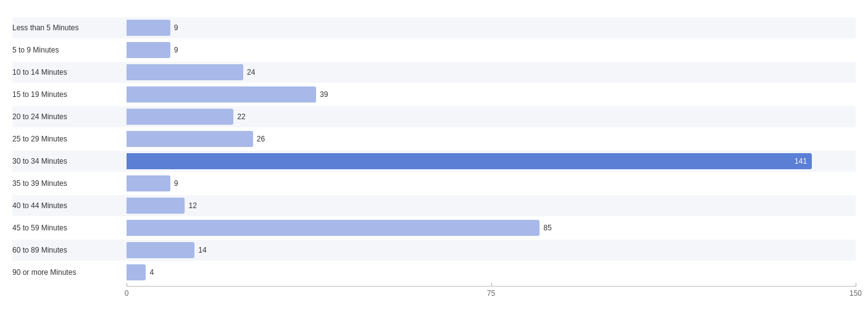 The image size is (868, 323). What do you see at coordinates (69, 183) in the screenshot?
I see `bar-label: 35 to 39 Minutes` at bounding box center [69, 183].